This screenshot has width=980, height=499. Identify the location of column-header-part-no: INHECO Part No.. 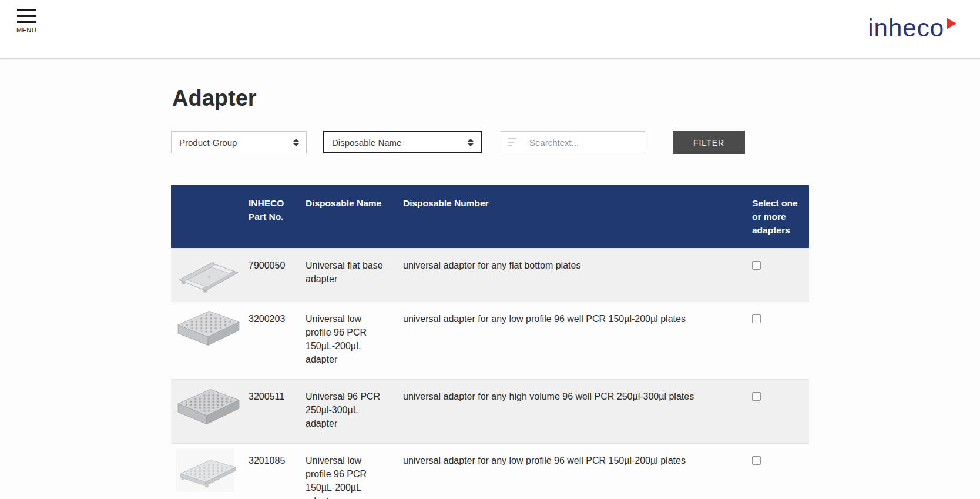
(277, 217).